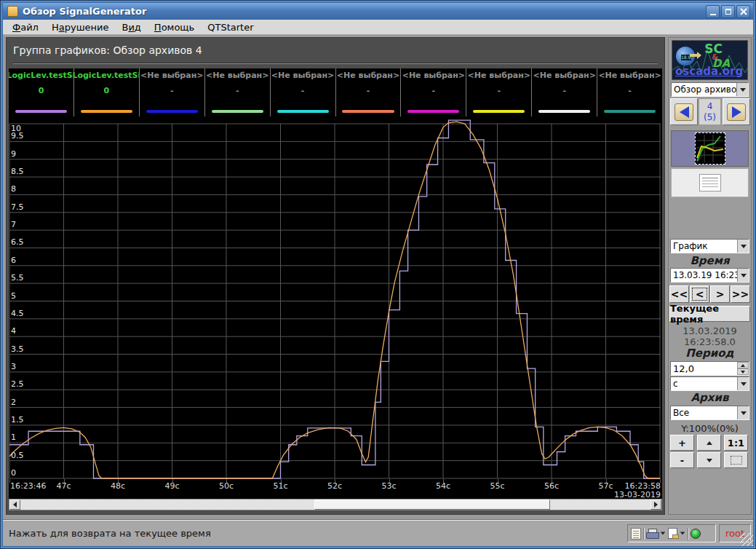  What do you see at coordinates (80, 28) in the screenshot?
I see `menu-violation: Нарушение` at bounding box center [80, 28].